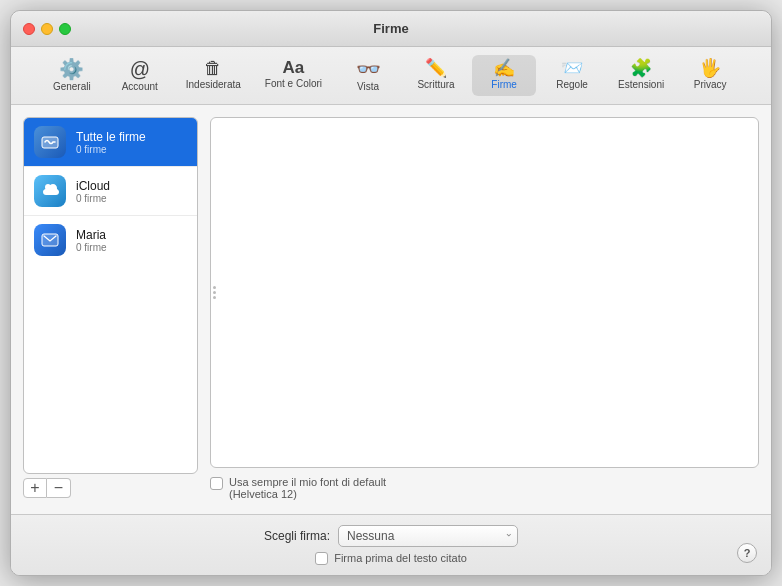  What do you see at coordinates (294, 68) in the screenshot?
I see `font-icon: Aa` at bounding box center [294, 68].